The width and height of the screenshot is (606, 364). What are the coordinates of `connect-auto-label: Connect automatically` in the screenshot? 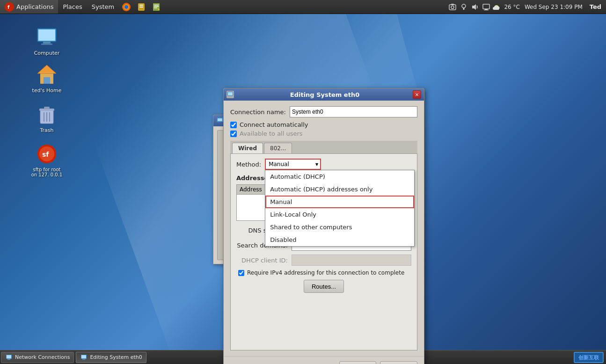 It's located at (274, 124).